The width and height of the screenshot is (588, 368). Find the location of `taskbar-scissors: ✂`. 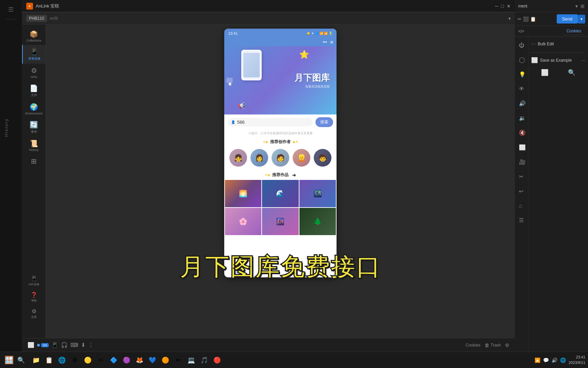

taskbar-scissors: ✂ is located at coordinates (101, 360).